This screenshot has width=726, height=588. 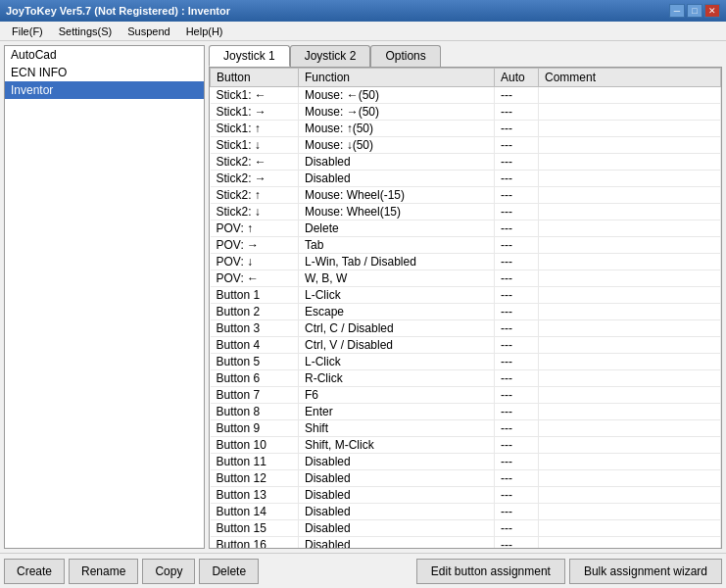 I want to click on right-buttons: Edit button assignment Bulk assignment w…, so click(x=569, y=571).